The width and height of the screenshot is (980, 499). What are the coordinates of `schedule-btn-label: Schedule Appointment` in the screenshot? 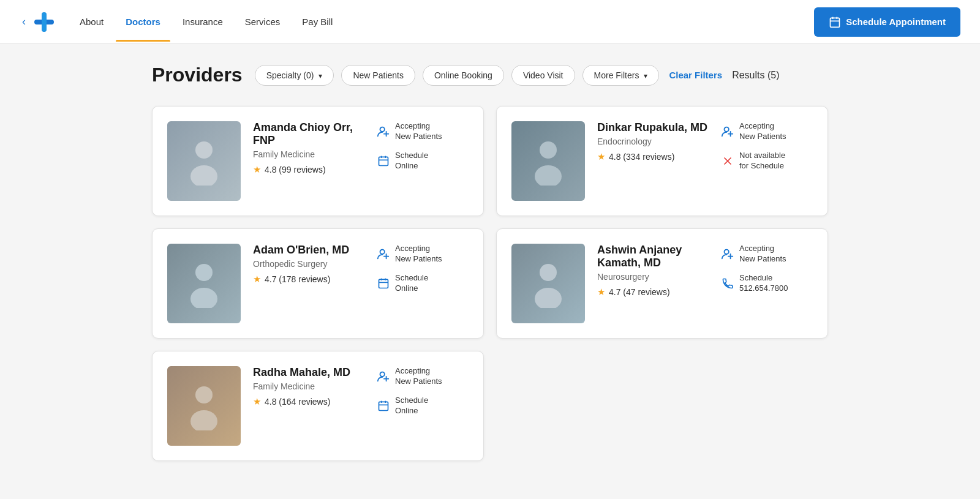 It's located at (895, 22).